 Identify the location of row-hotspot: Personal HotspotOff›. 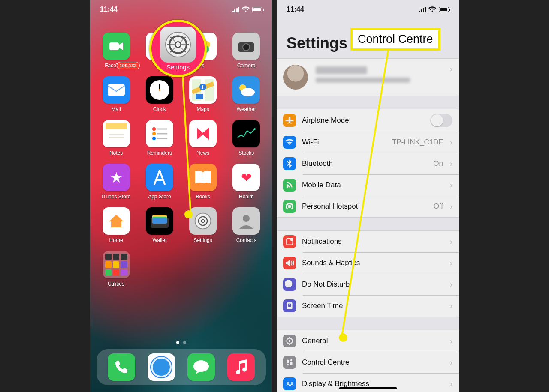
(368, 206).